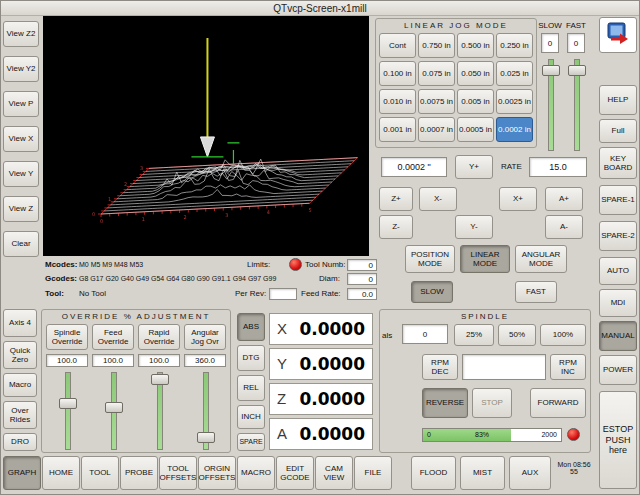 The height and width of the screenshot is (495, 640). Describe the element at coordinates (564, 199) in the screenshot. I see `jog-a-plus-button: A+` at that location.